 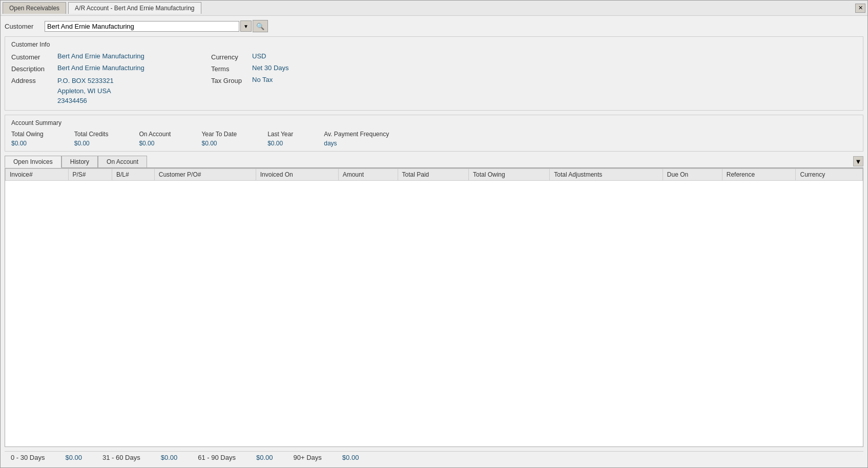 What do you see at coordinates (434, 133) in the screenshot?
I see `account-summary-panel: Account Summary Total Owing$0.00Total Cr…` at bounding box center [434, 133].